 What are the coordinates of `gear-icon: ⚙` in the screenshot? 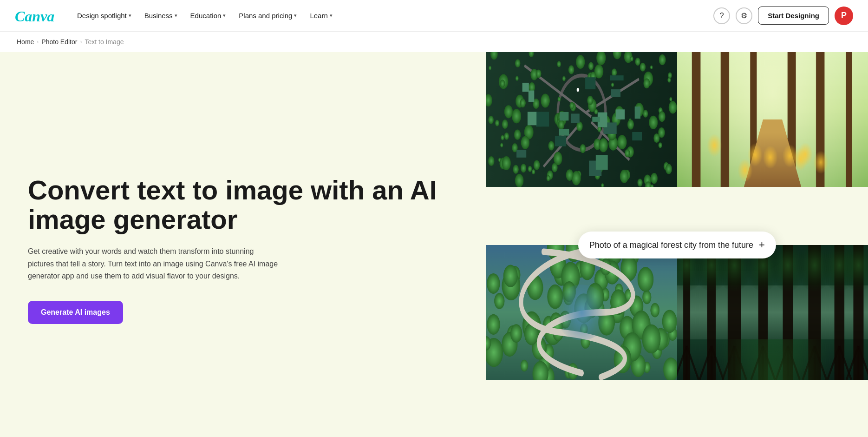 It's located at (744, 16).